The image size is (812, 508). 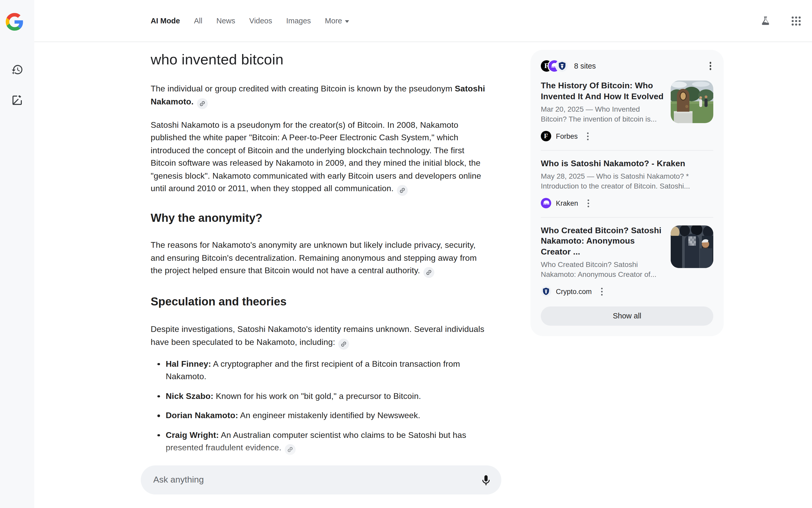 I want to click on result-text: Who Created Bitcoin? Satoshi Nakamoto: A…, so click(x=603, y=252).